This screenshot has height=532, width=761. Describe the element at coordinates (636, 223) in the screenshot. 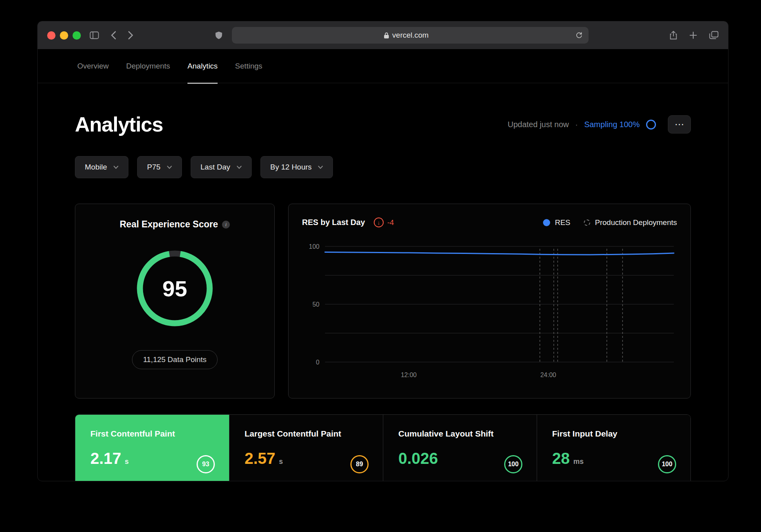

I see `legend-label: Production Deployments` at that location.